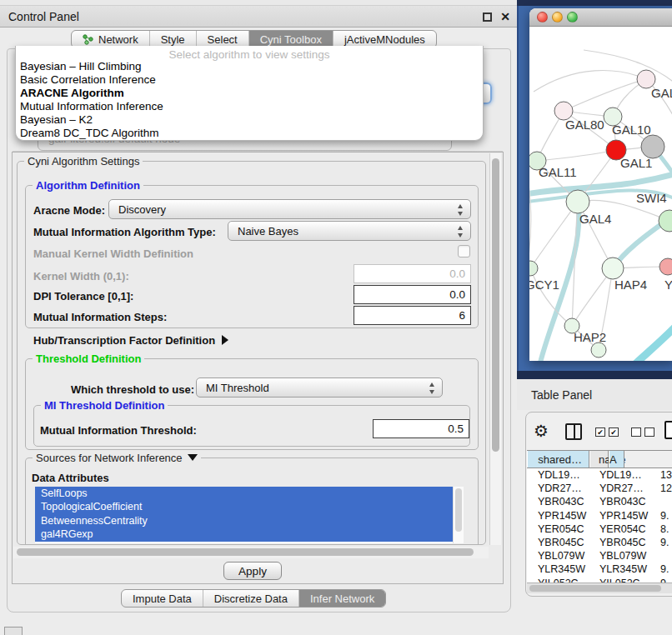  Describe the element at coordinates (559, 459) in the screenshot. I see `column-header: shared…` at that location.